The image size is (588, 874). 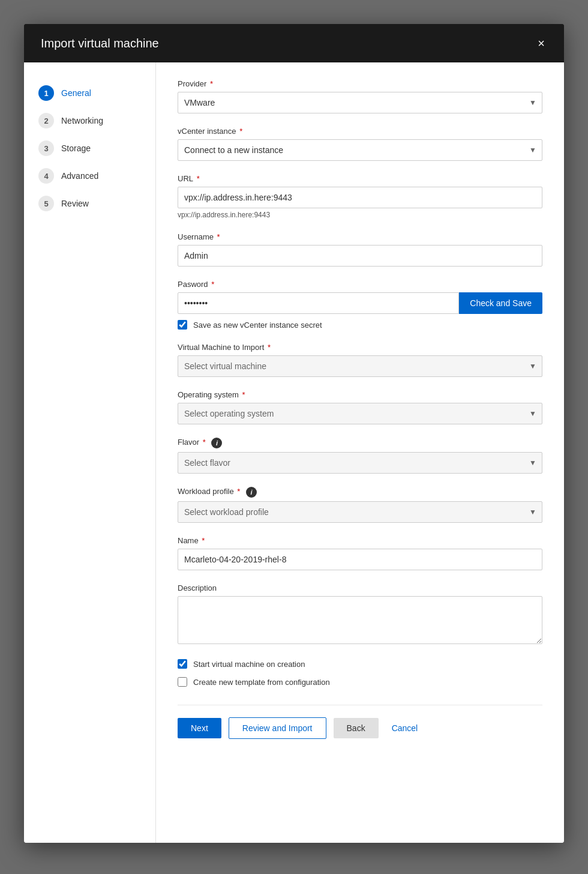 What do you see at coordinates (360, 512) in the screenshot?
I see `workload-select-wrapper: Select workload profile ▼` at bounding box center [360, 512].